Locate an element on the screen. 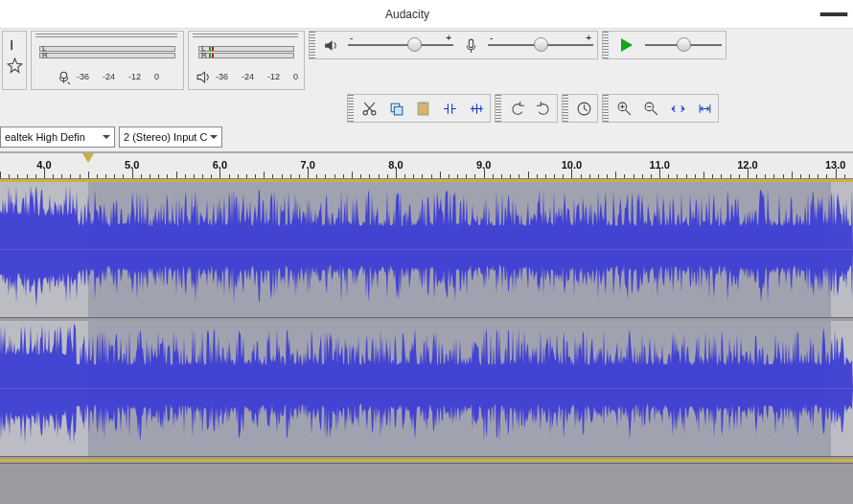  channels-value: 2 (Stereo) Input C is located at coordinates (165, 137).